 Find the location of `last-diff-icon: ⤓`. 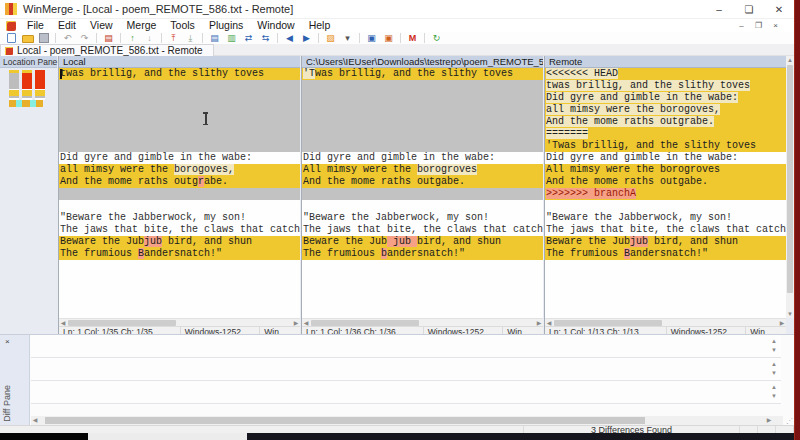

last-diff-icon: ⤓ is located at coordinates (190, 38).